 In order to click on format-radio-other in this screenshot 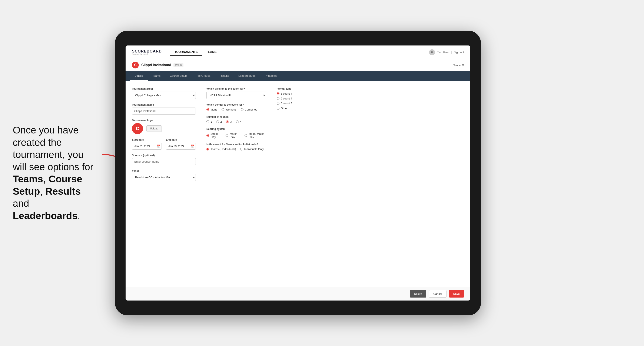, I will do `click(278, 108)`.